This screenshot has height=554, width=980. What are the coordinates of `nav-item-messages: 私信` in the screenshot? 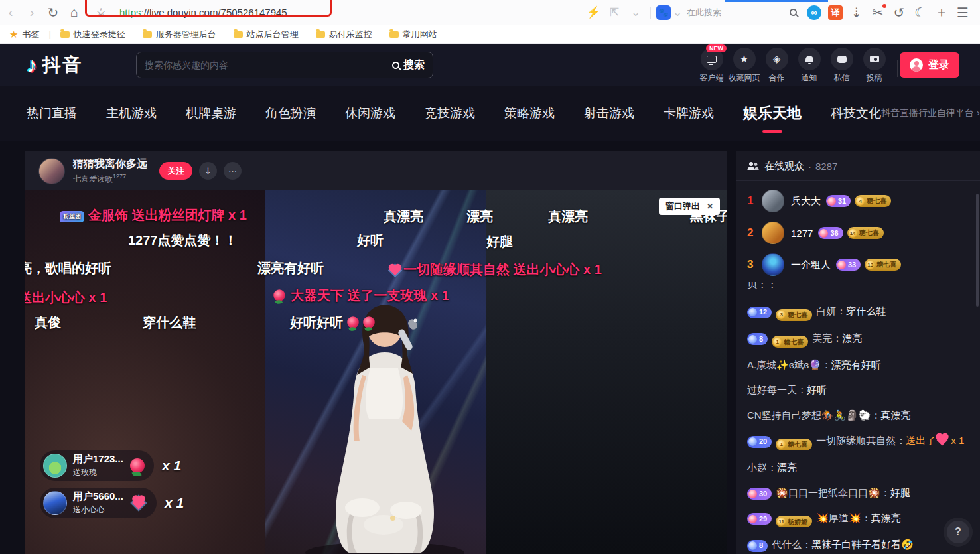 It's located at (841, 66).